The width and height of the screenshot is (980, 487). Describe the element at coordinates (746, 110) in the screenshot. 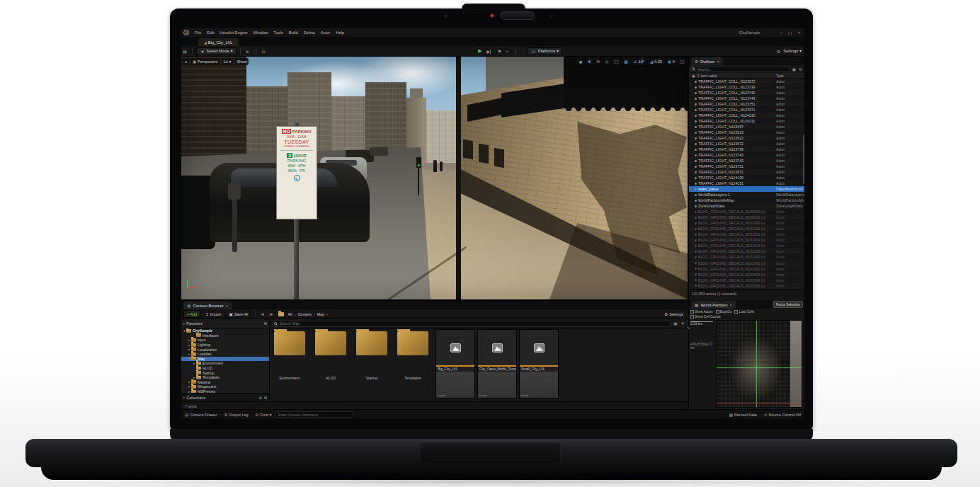

I see `outliner-row: TRAFFIC_LIGHT_COLL_N123971 Actor` at that location.